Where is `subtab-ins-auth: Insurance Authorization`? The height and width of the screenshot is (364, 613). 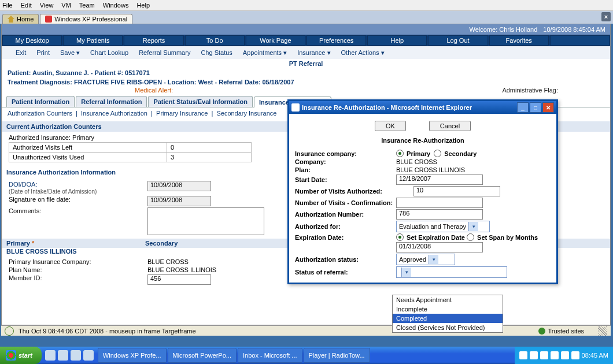
subtab-ins-auth: Insurance Authorization is located at coordinates (115, 113).